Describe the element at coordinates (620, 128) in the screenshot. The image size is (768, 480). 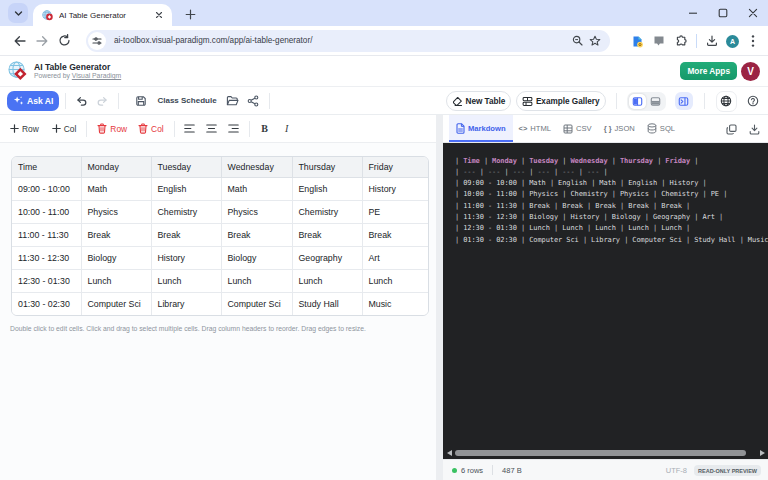
I see `tab-json: { } JSON` at that location.